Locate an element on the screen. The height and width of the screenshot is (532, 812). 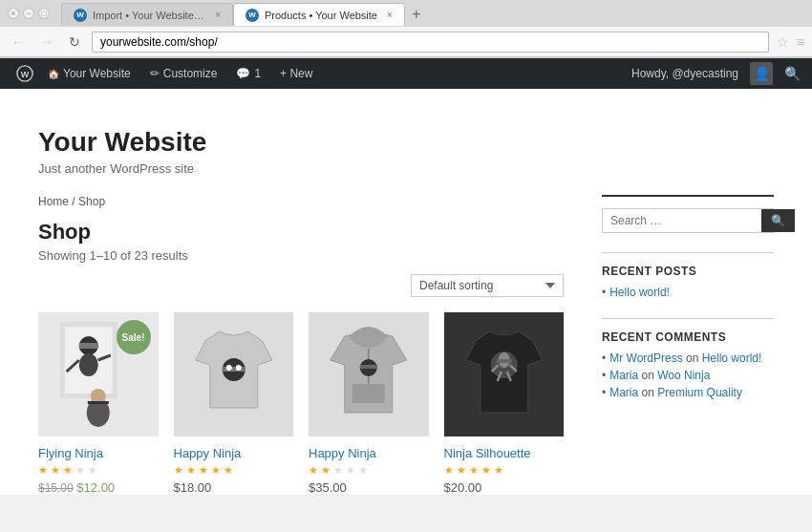
comment-item-3: Maria on Premium Quality is located at coordinates (688, 393).